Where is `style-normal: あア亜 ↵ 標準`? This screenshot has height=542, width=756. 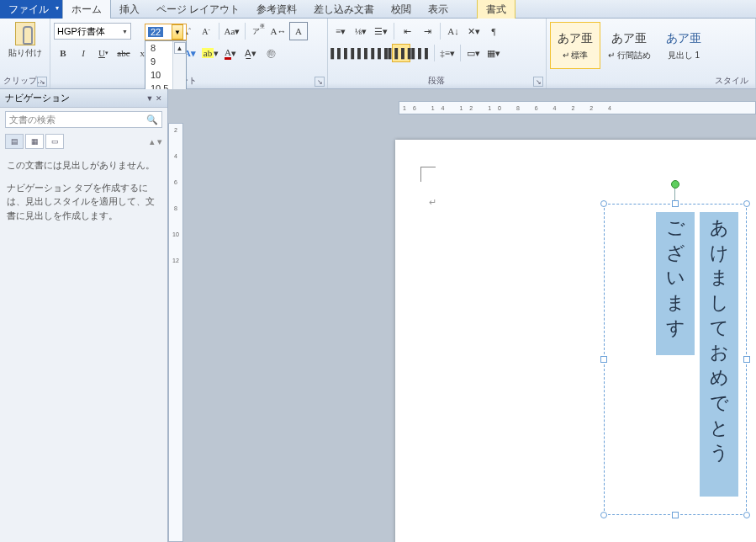 style-normal: あア亜 ↵ 標準 is located at coordinates (575, 45).